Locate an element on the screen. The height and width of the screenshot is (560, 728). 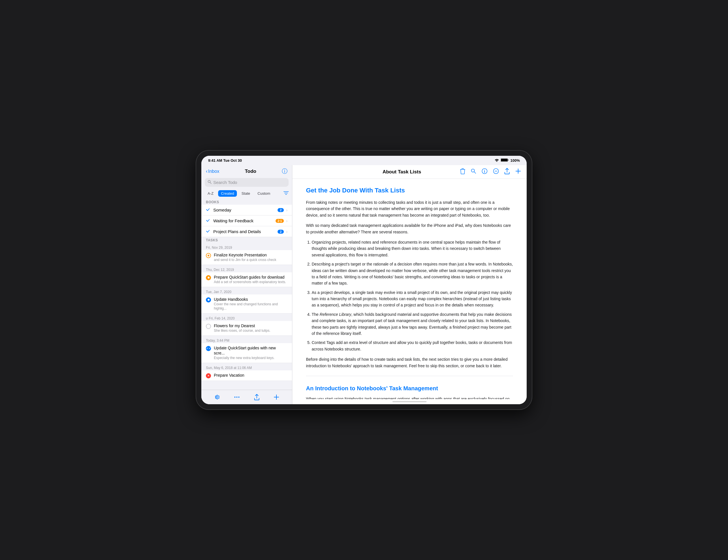
gear-button is located at coordinates (217, 397).